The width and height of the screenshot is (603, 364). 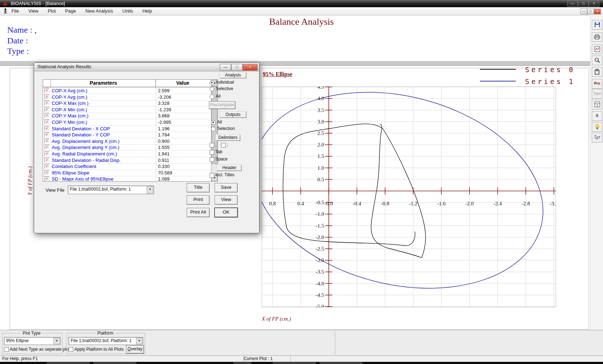 I want to click on incl-titles-checkbox, so click(x=212, y=175).